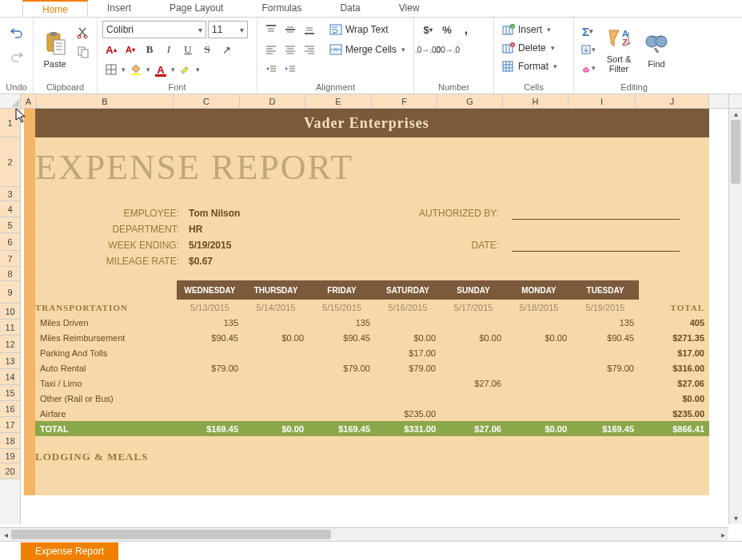  Describe the element at coordinates (365, 534) in the screenshot. I see `horizontal-scrollbar: ◂ ▸` at that location.